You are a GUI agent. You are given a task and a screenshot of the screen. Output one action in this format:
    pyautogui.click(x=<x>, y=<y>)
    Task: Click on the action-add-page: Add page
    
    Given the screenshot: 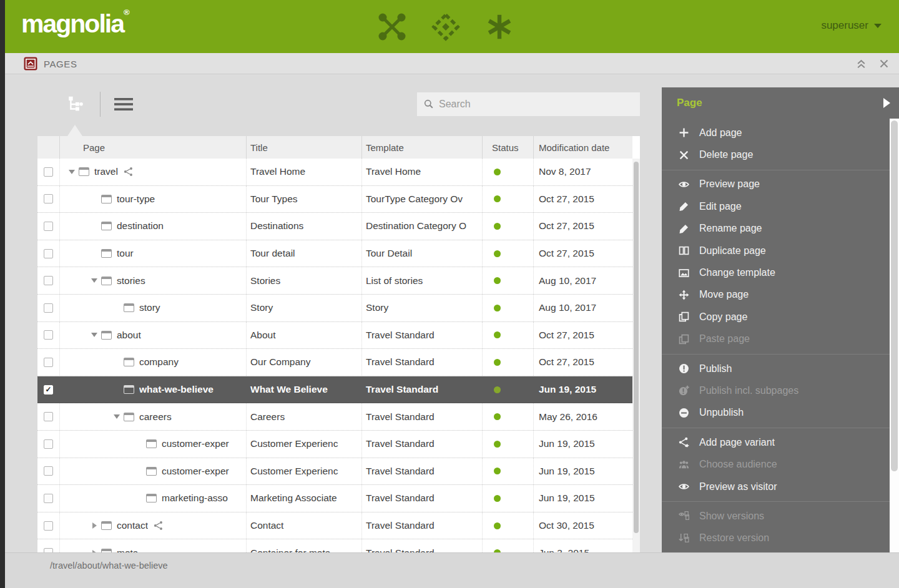 What is the action you would take?
    pyautogui.click(x=775, y=132)
    